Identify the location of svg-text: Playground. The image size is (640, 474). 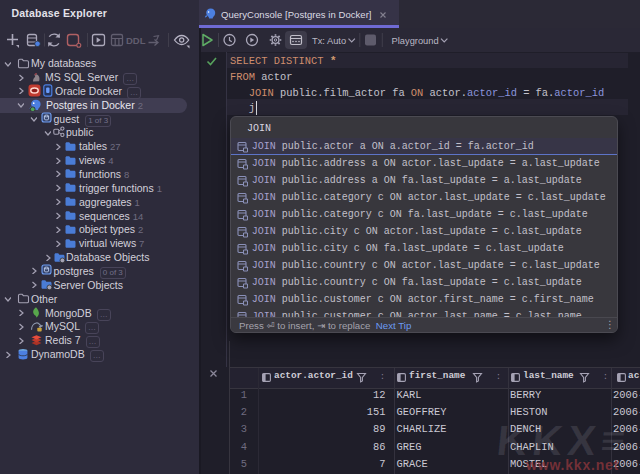
(416, 41).